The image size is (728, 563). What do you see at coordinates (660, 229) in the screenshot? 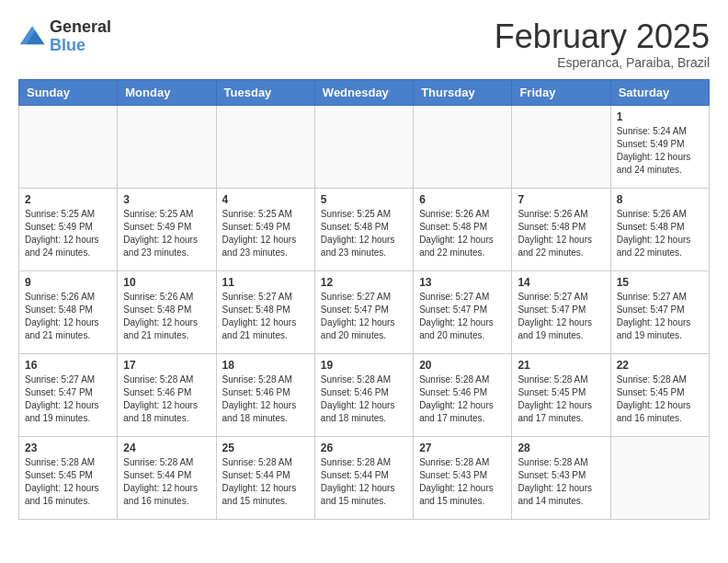
I see `calendar-day-cell: 8Sunrise: 5:26 AMSunset: 5:48 PMDaylight…` at bounding box center [660, 229].